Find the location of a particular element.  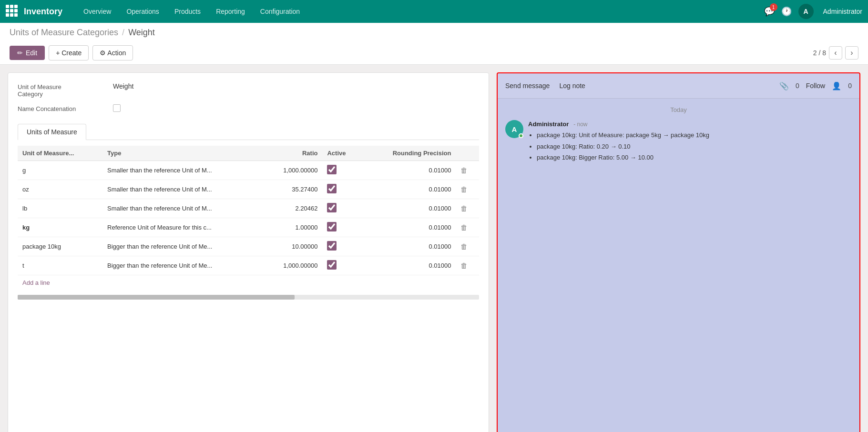

page-header: Units of Measure Categories / Weight ✏ E… is located at coordinates (434, 44).